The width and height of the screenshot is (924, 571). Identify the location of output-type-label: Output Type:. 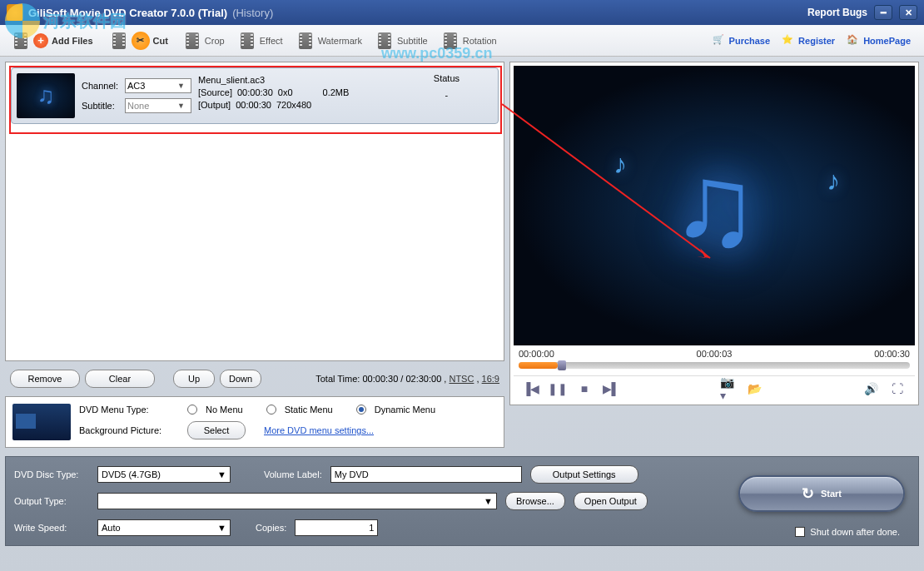
(52, 501).